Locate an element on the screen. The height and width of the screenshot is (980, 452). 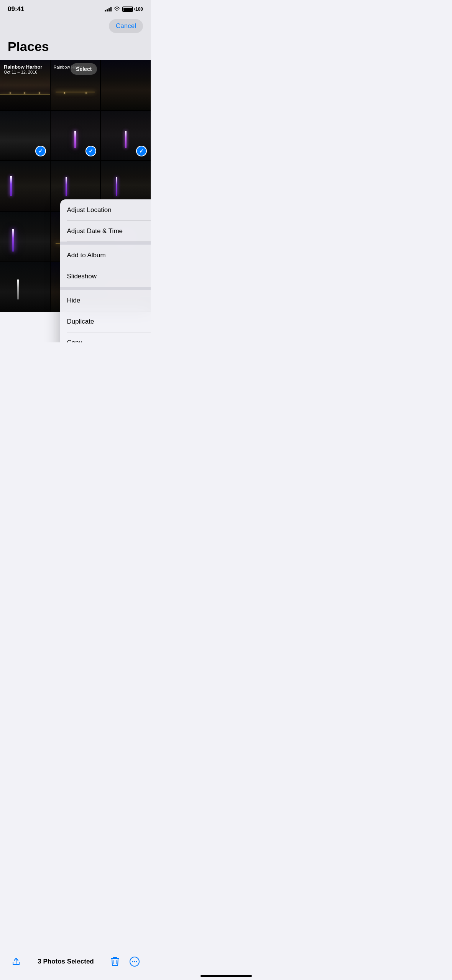
wifi-icon is located at coordinates (117, 9).